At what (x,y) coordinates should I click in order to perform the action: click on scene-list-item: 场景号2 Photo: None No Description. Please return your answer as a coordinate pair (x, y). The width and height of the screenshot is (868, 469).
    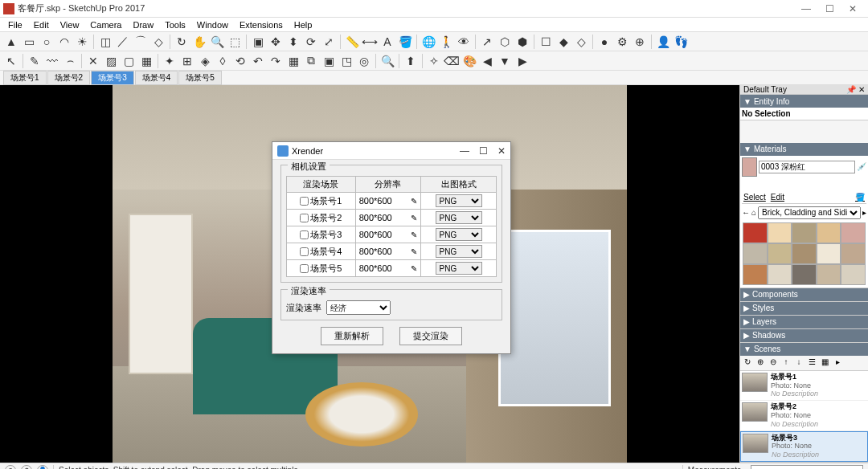
    Looking at the image, I should click on (804, 416).